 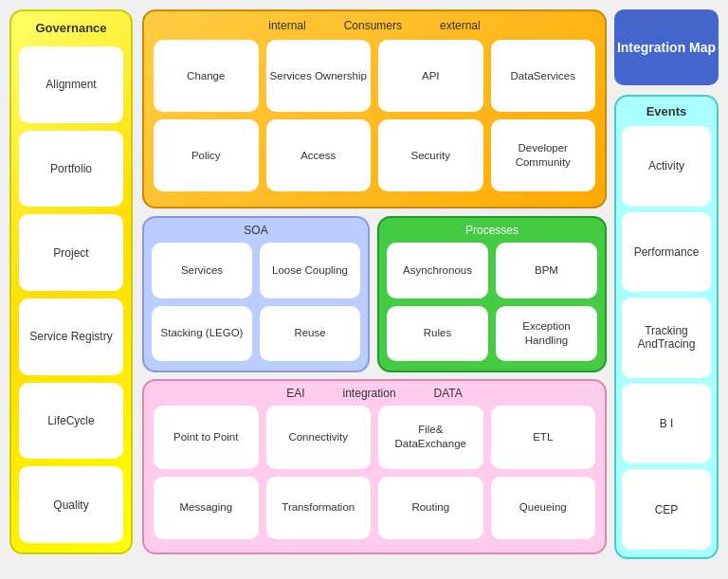 I want to click on eai-messaging: Messaging, so click(x=207, y=508).